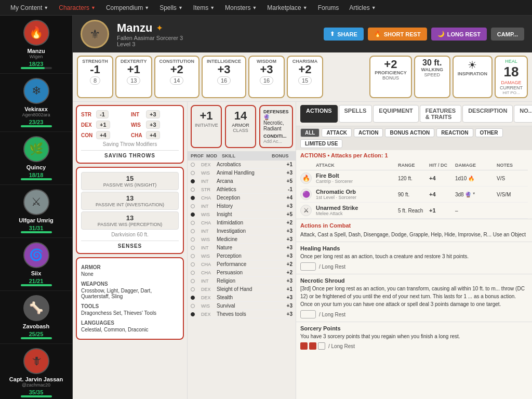 Image resolution: width=532 pixels, height=399 pixels. What do you see at coordinates (287, 8) in the screenshot?
I see `nav-marketplace: Marketplace ▼` at bounding box center [287, 8].